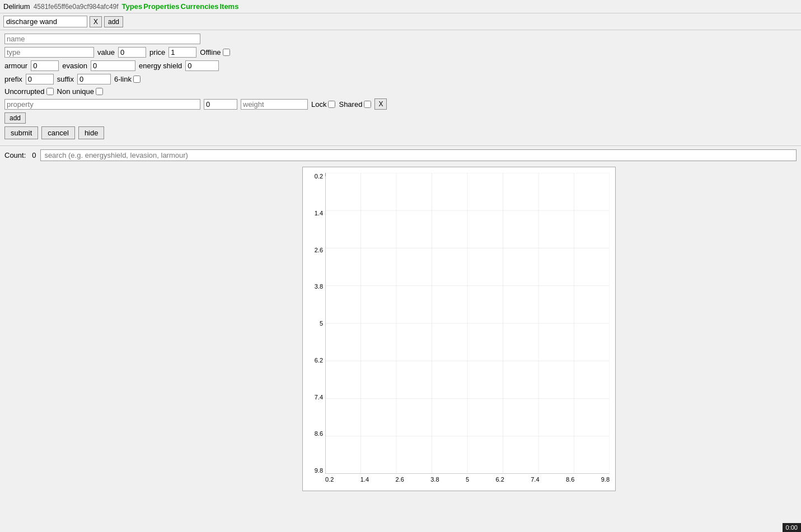 The height and width of the screenshot is (532, 801). What do you see at coordinates (401, 53) in the screenshot?
I see `type-value-row: value price Offline` at bounding box center [401, 53].